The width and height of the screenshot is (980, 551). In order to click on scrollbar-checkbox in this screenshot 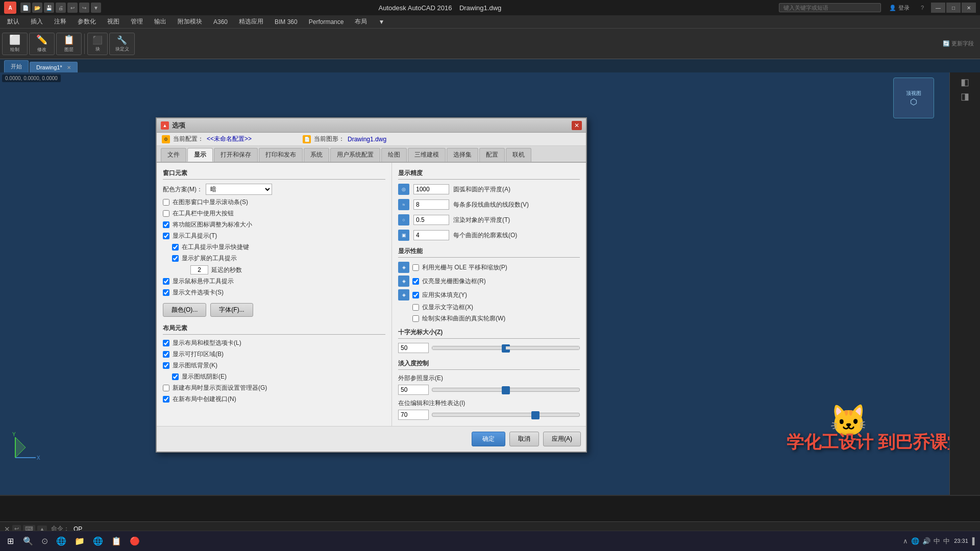, I will do `click(166, 202)`.